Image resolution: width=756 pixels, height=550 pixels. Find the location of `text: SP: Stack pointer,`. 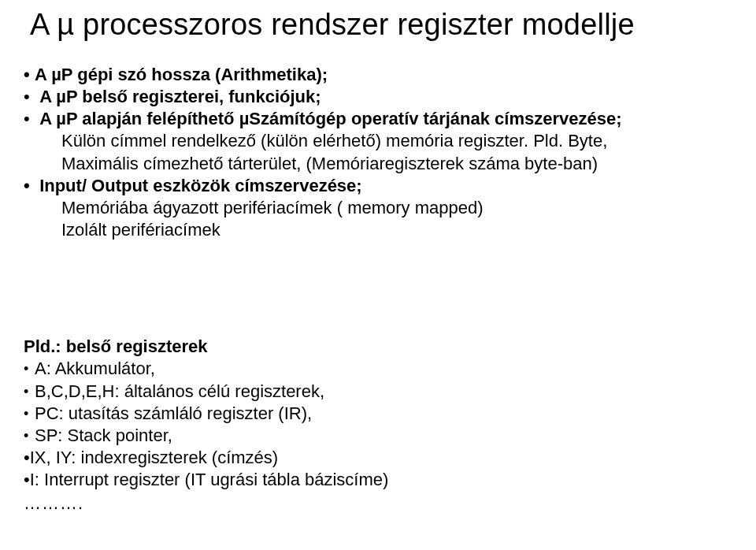

text: SP: Stack pointer, is located at coordinates (104, 435).